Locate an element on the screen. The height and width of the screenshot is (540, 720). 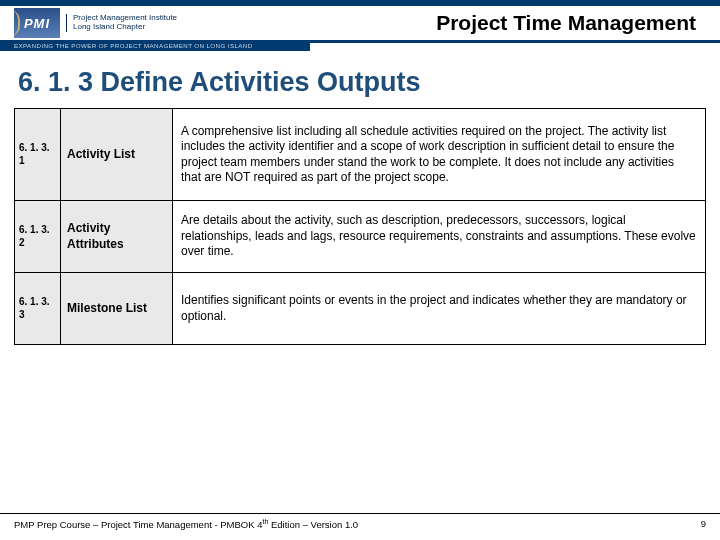
tagline-bar: Expanding the Power of Project Managemen… is located at coordinates (155, 46).